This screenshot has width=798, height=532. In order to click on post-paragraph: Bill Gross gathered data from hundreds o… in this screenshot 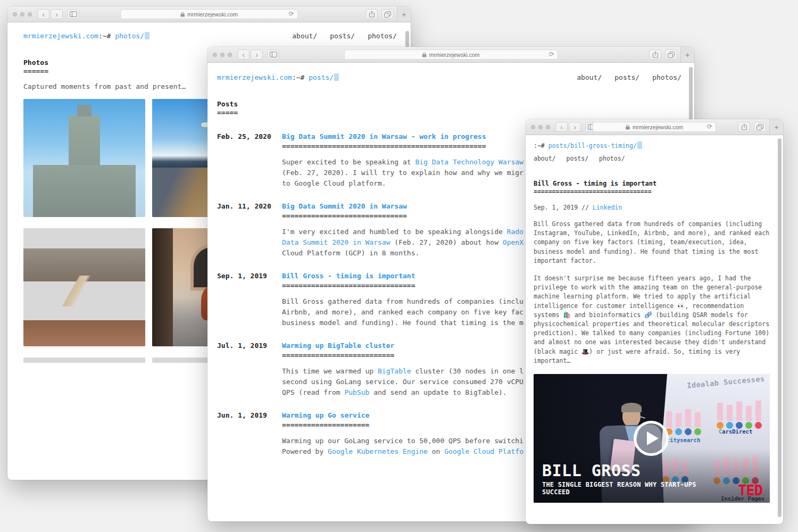, I will do `click(654, 243)`.